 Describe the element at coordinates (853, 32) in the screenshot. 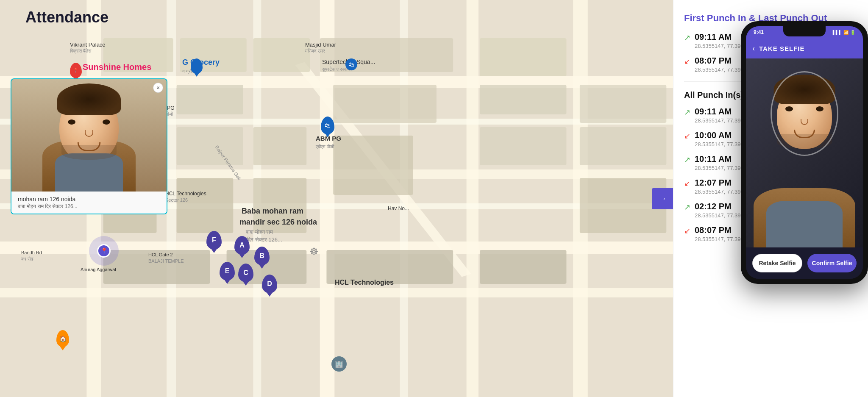

I see `battery-icon: 🔋` at that location.